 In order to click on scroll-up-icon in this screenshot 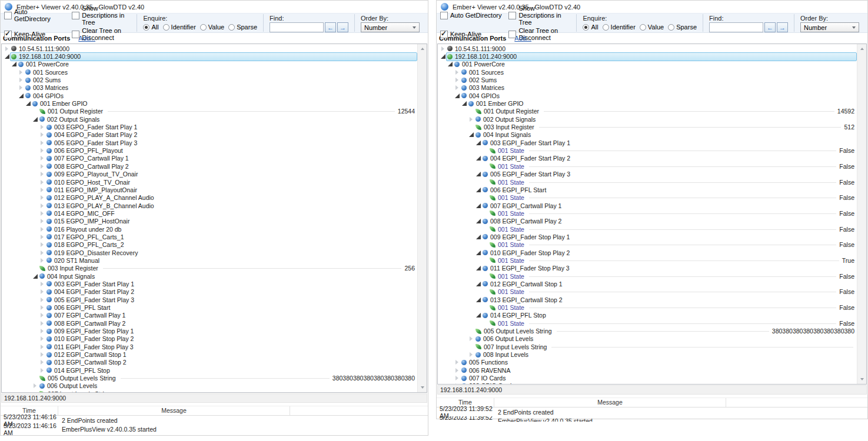, I will do `click(862, 49)`.